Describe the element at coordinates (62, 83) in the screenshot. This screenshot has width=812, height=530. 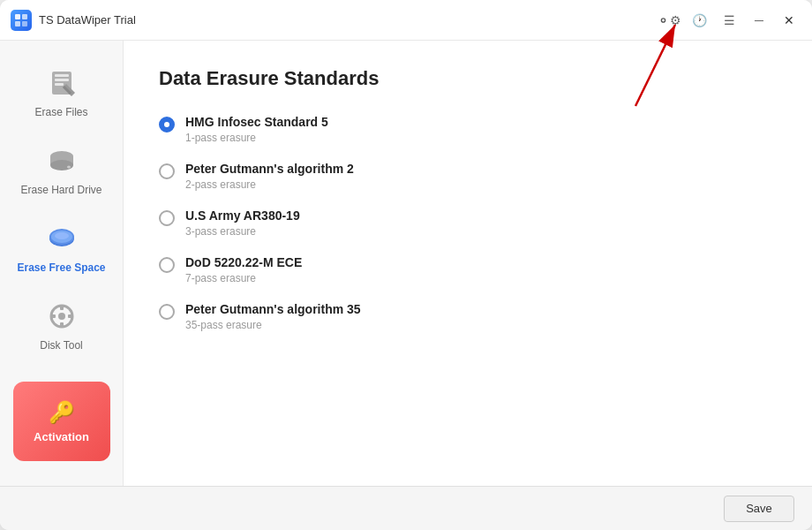
I see `erase-files-icon` at that location.